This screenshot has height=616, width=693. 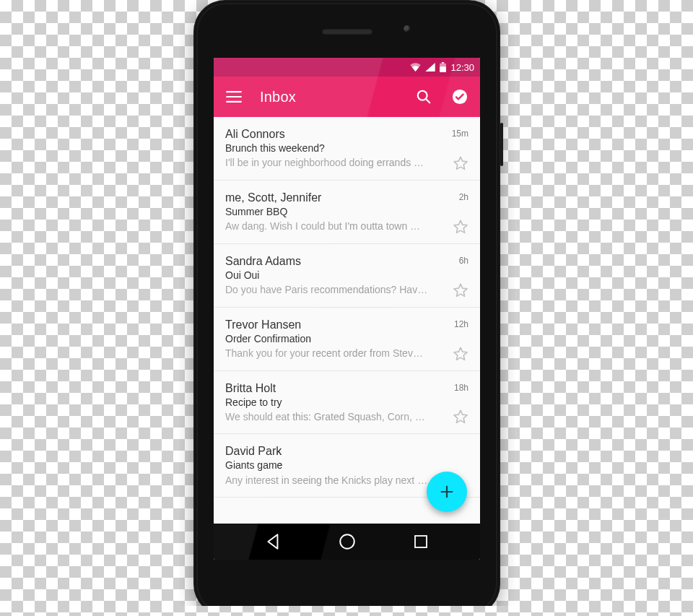 I want to click on email-sender: Ali Connors, so click(x=335, y=134).